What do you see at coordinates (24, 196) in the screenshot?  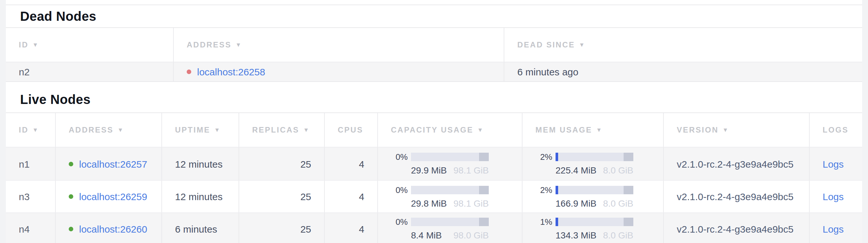 I see `node-id: n3` at bounding box center [24, 196].